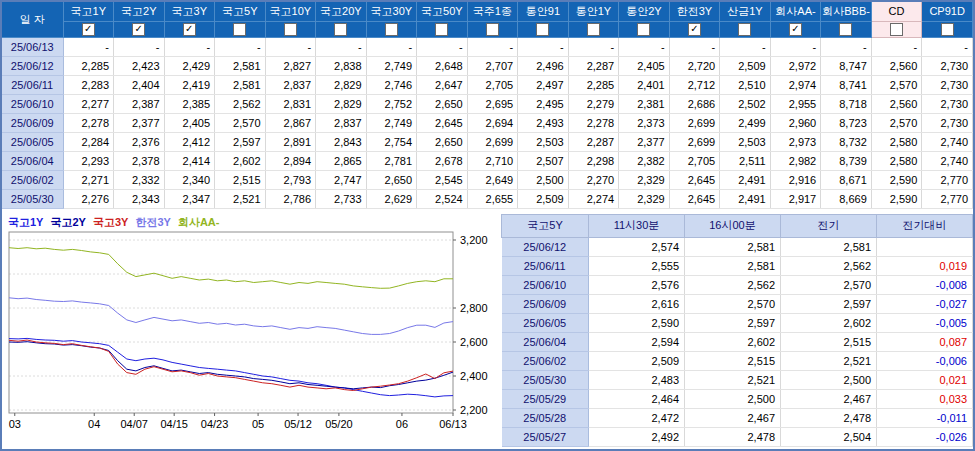  I want to click on yield-cell: 2,648, so click(442, 66).